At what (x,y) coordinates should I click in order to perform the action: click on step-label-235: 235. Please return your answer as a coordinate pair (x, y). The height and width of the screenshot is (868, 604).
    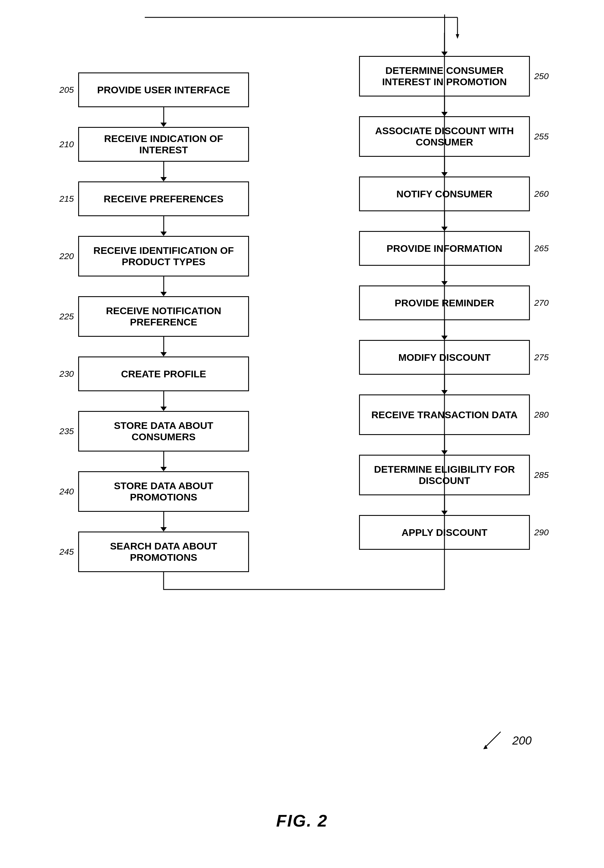
    Looking at the image, I should click on (66, 431).